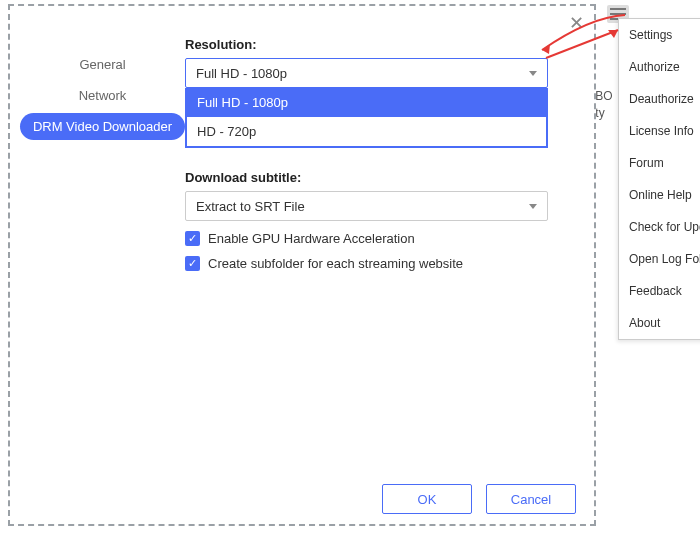 This screenshot has width=700, height=534. What do you see at coordinates (660, 35) in the screenshot?
I see `menu-item-settings: Settings` at bounding box center [660, 35].